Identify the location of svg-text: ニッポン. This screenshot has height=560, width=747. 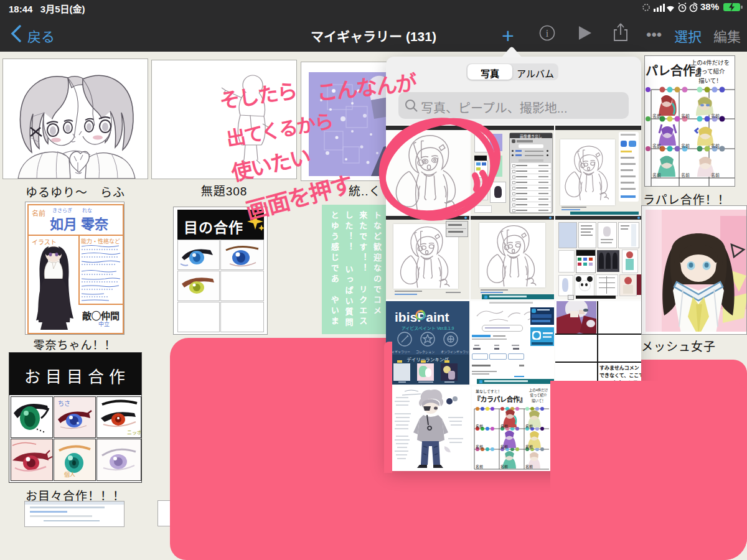
(134, 433).